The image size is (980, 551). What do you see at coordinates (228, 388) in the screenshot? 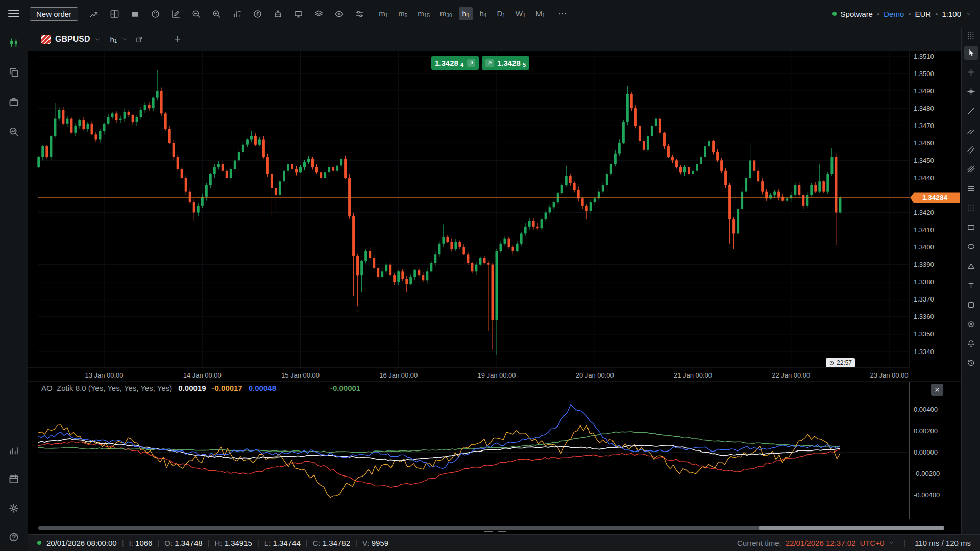
I see `indicator-value: -0.00017` at bounding box center [228, 388].